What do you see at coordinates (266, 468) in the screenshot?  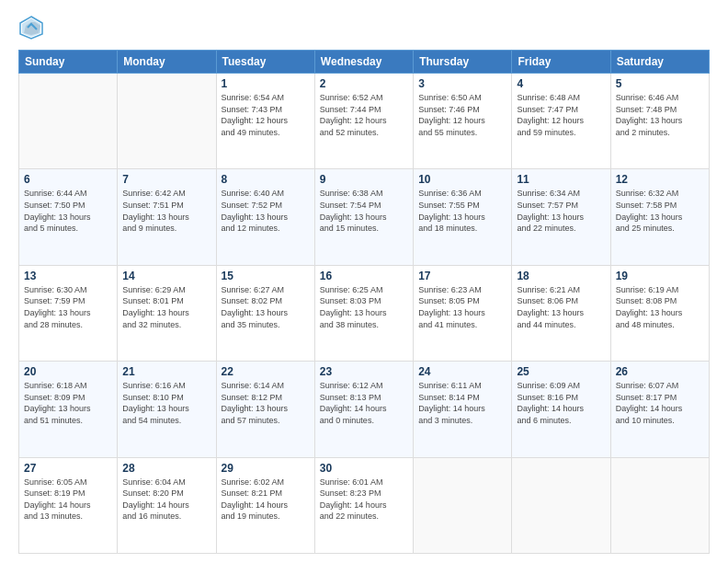 I see `day-number: 29` at bounding box center [266, 468].